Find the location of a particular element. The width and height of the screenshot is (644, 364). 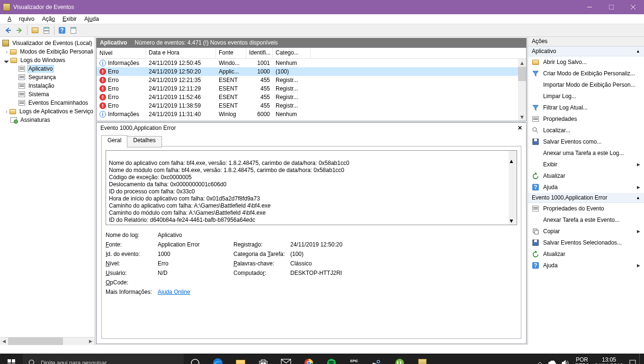

event-row: iInformações24/11/2019 12:50:45Windo...1… is located at coordinates (312, 63).